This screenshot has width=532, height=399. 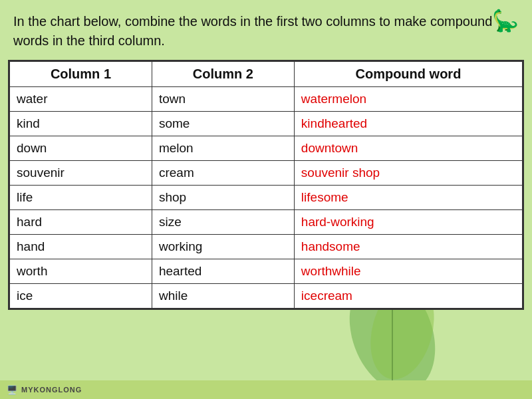 I want to click on table-row: handworking handsome, so click(x=266, y=247).